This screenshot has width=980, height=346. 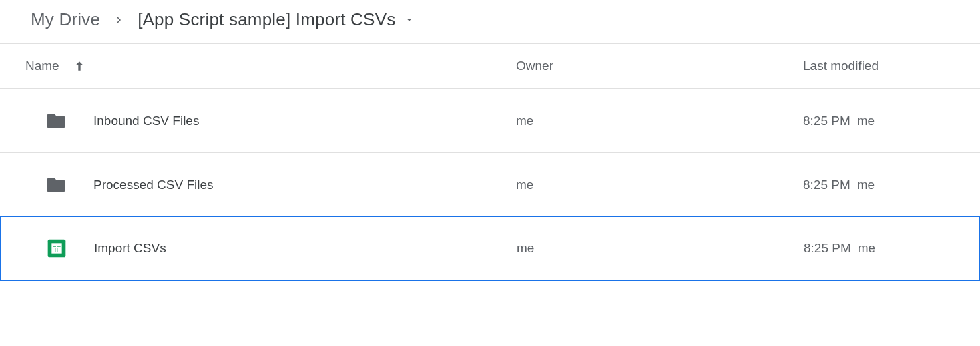 What do you see at coordinates (660, 66) in the screenshot?
I see `column-header-owner: Owner` at bounding box center [660, 66].